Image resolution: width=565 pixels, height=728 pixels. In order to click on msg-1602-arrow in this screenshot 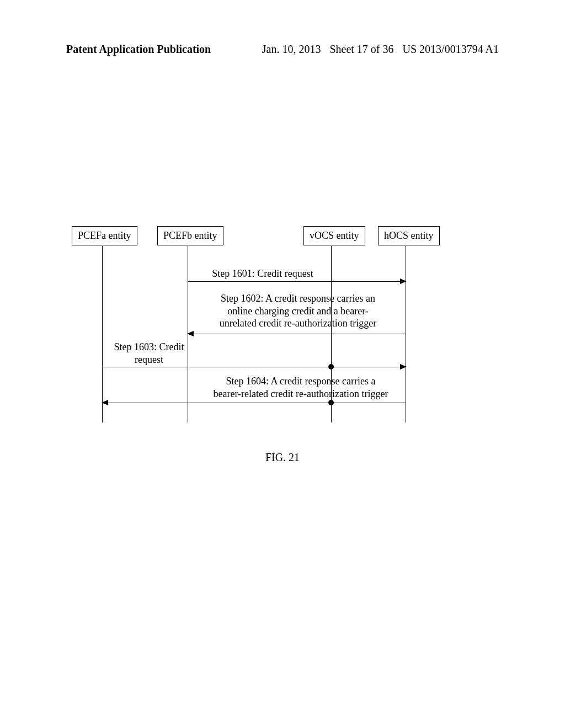, I will do `click(299, 334)`.